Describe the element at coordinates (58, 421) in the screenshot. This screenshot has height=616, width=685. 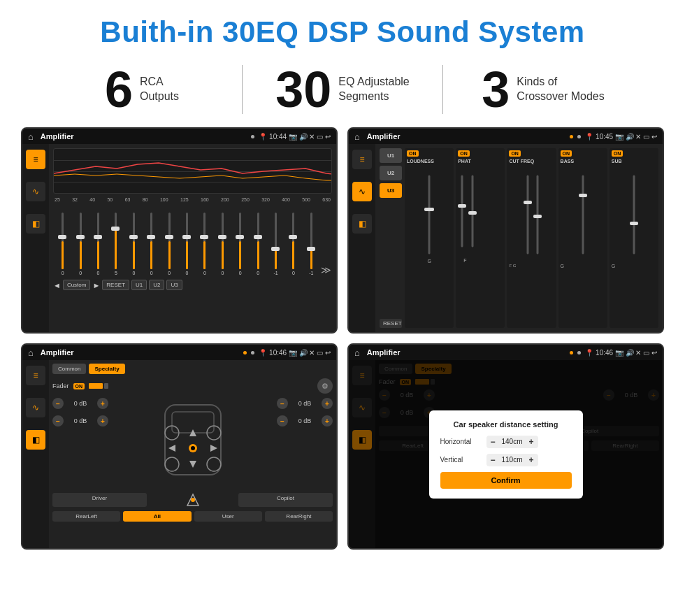
I see `rl-minus-btn: −` at that location.